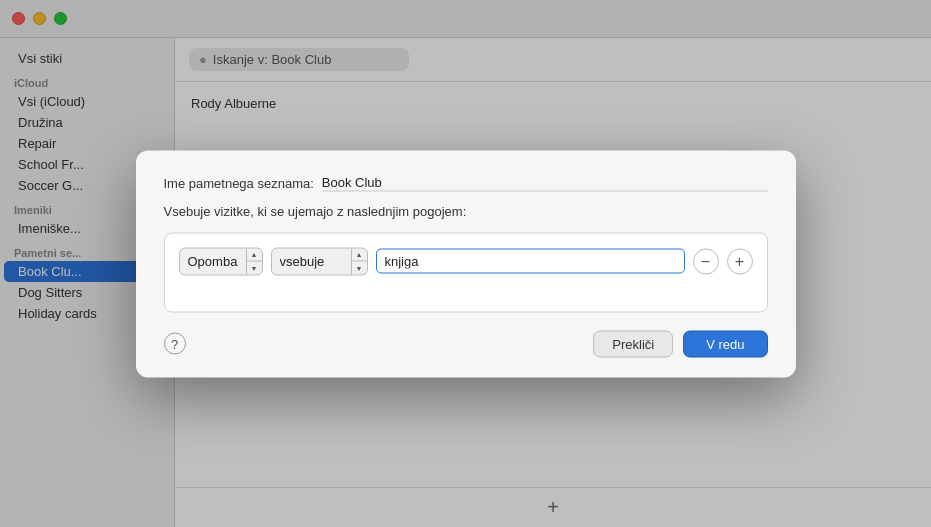 This screenshot has height=527, width=931. What do you see at coordinates (359, 261) in the screenshot?
I see `operator-stepper: ▲ ▼` at bounding box center [359, 261].